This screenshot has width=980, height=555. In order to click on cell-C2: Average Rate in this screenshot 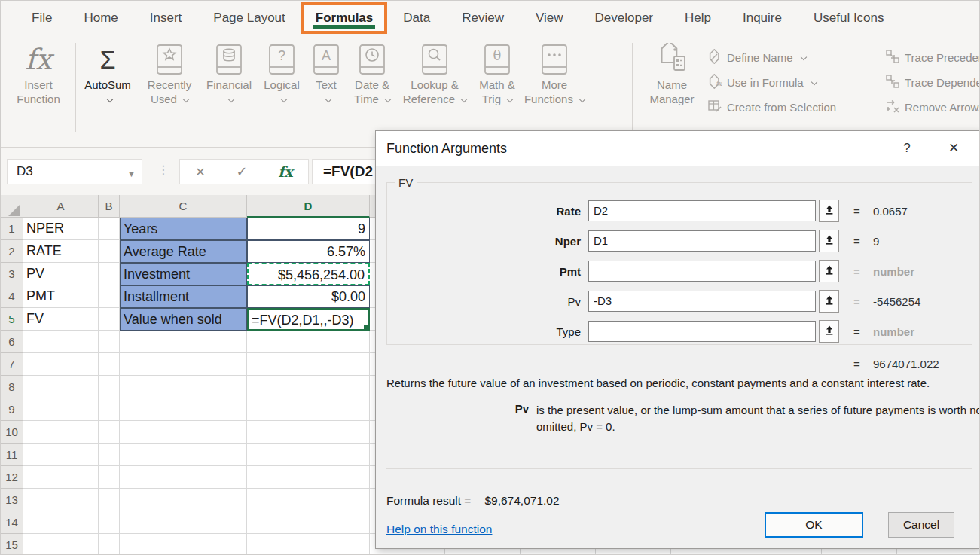, I will do `click(184, 252)`.